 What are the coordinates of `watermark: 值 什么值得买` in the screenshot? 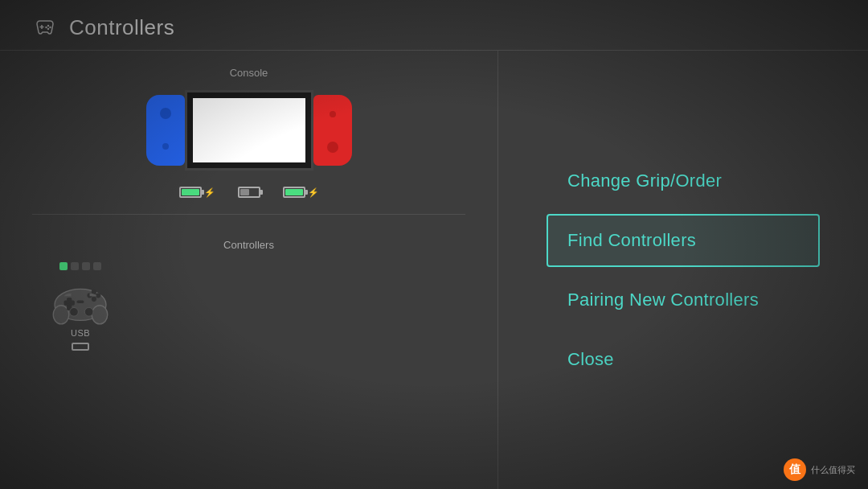 It's located at (820, 470).